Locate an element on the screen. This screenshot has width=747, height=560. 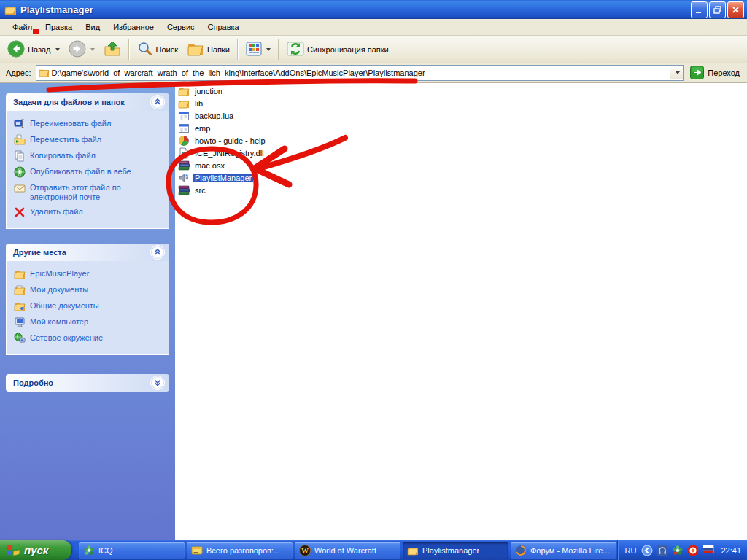
other-places-title: Другие места is located at coordinates (39, 252).